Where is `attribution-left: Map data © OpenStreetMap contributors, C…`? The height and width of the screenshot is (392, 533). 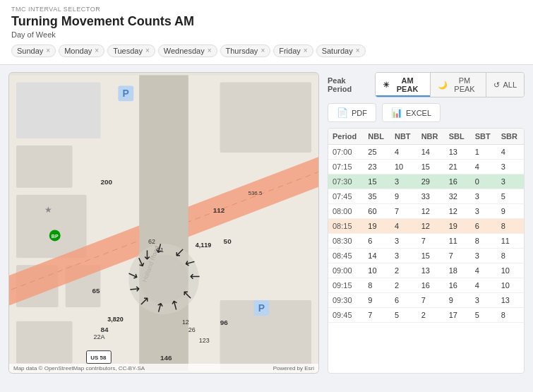 attribution-left: Map data © OpenStreetMap contributors, C… is located at coordinates (79, 369).